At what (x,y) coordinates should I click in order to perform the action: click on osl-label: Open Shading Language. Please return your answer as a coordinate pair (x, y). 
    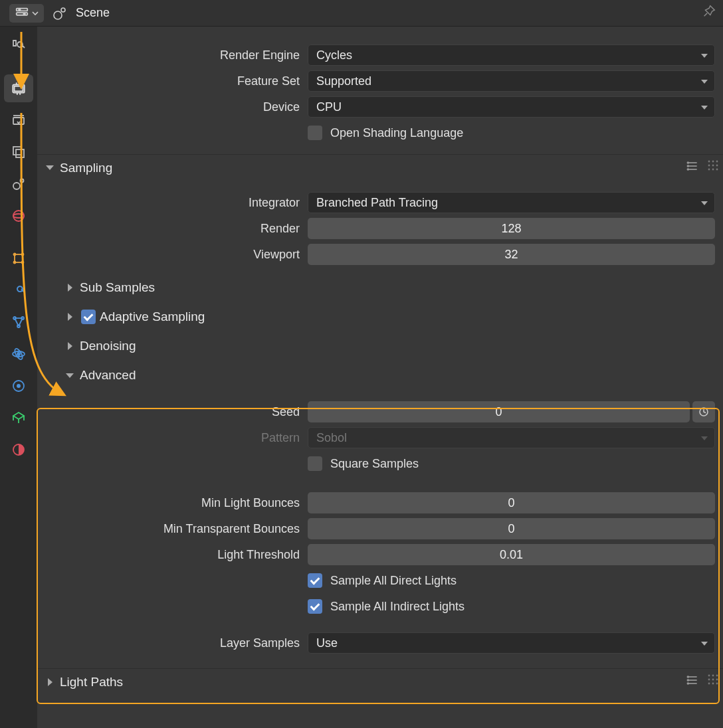
    Looking at the image, I should click on (397, 133).